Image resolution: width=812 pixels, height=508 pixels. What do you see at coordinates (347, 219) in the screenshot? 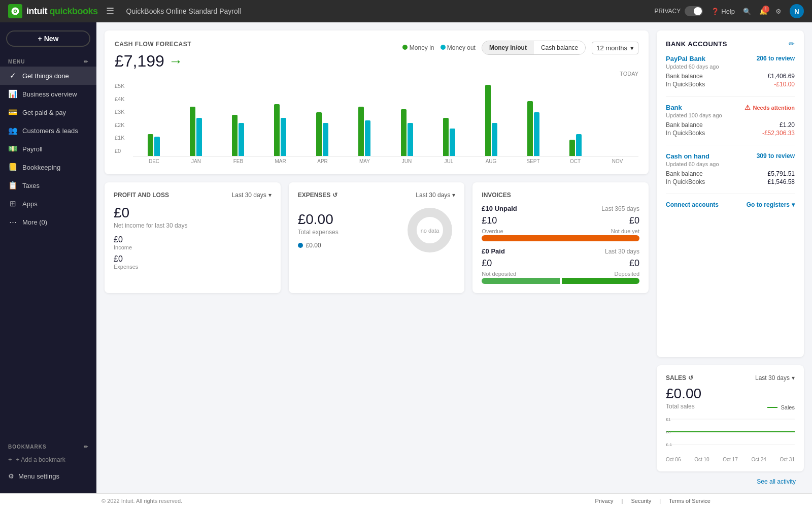
I see `expenses-total-amount: £0.00` at bounding box center [347, 219].